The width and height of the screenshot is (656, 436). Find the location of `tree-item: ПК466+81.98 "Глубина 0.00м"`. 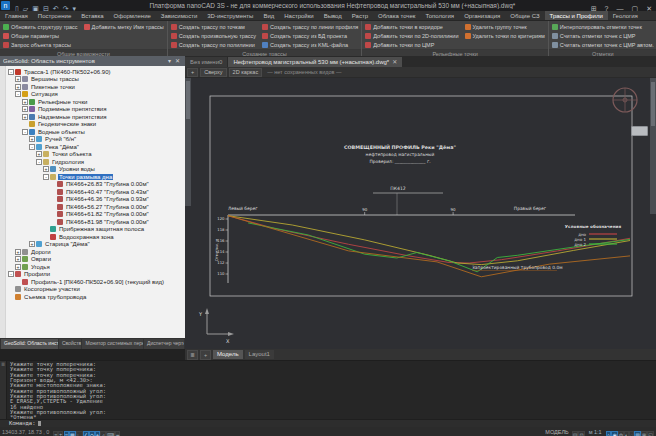

tree-item: ПК466+81.98 "Глубина 0.00м" is located at coordinates (96, 222).